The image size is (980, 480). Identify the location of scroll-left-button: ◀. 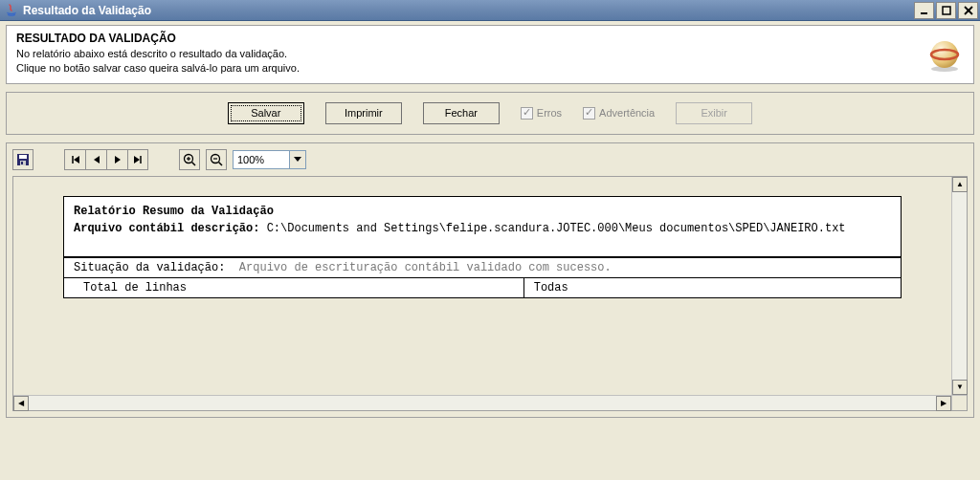
(21, 404).